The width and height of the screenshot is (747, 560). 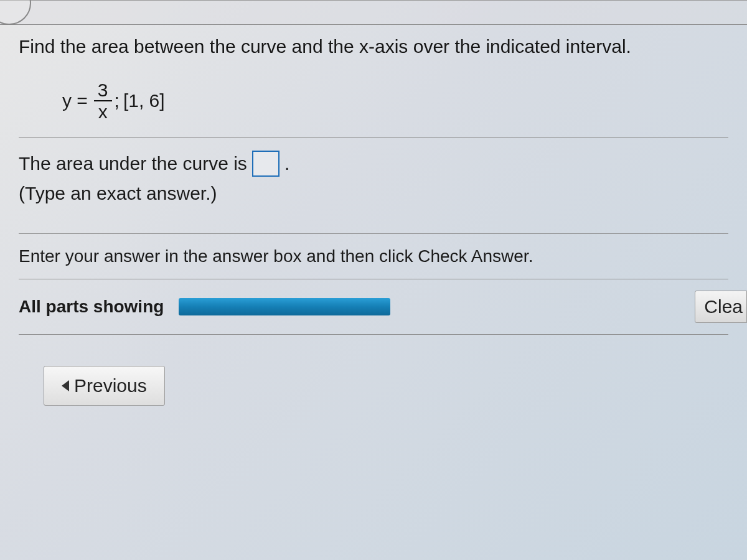 What do you see at coordinates (374, 102) in the screenshot?
I see `equation-display: y = 3 x ; [1, 4]` at bounding box center [374, 102].